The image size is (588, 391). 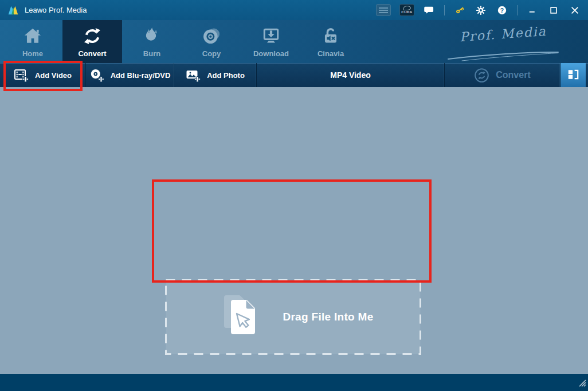 What do you see at coordinates (239, 317) in the screenshot?
I see `drag-file-icon` at bounding box center [239, 317].